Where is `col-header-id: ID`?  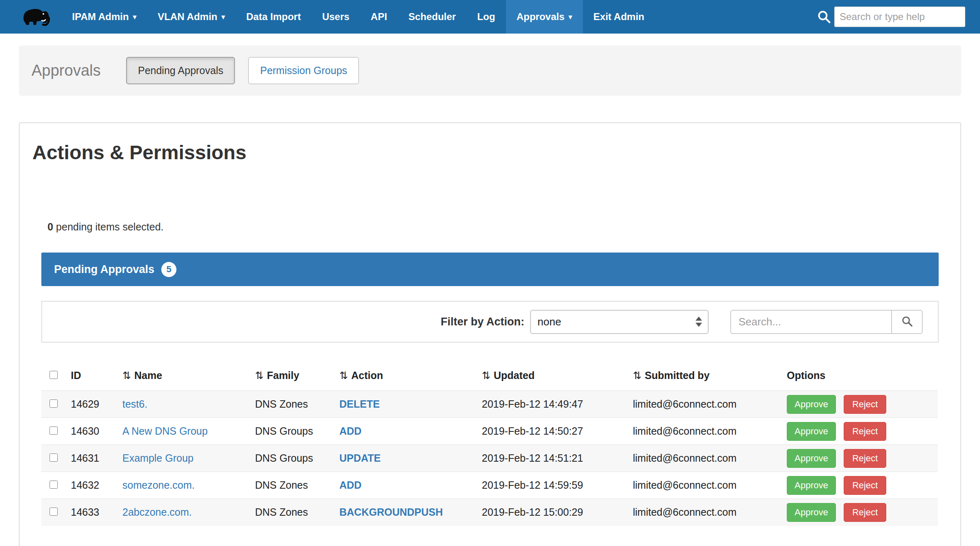
col-header-id: ID is located at coordinates (92, 376).